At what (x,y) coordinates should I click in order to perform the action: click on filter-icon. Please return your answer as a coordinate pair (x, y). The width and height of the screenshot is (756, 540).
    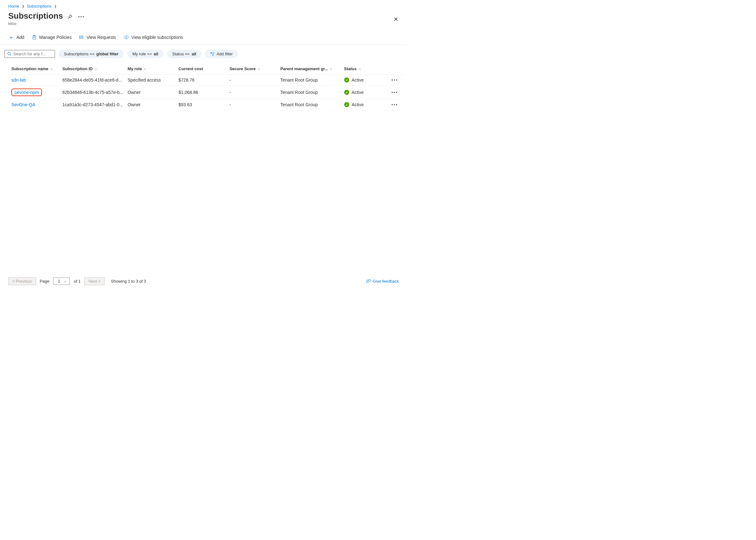
    Looking at the image, I should click on (212, 54).